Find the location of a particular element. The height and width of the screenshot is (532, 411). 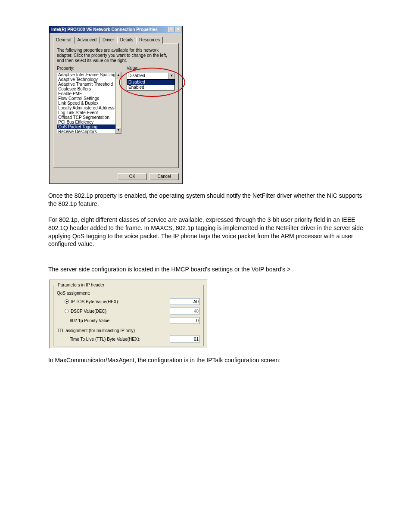

close-icon: X is located at coordinates (178, 29).